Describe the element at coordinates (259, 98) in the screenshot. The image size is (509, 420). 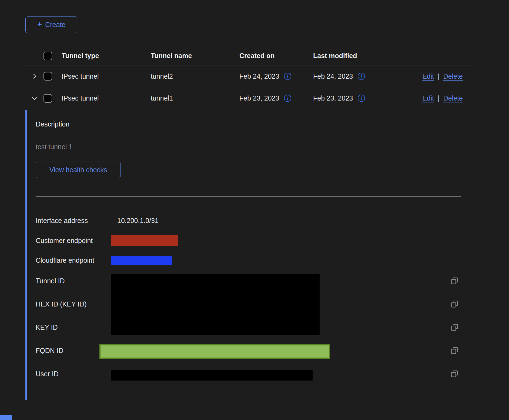
I see `cell-created-on: Feb 23, 2023` at that location.